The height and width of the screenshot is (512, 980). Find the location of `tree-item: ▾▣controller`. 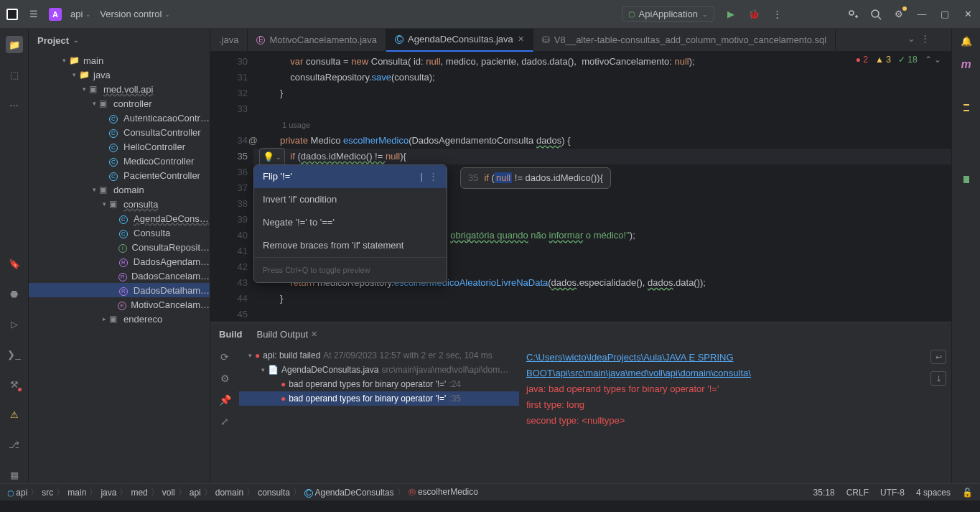

tree-item: ▾▣controller is located at coordinates (119, 103).